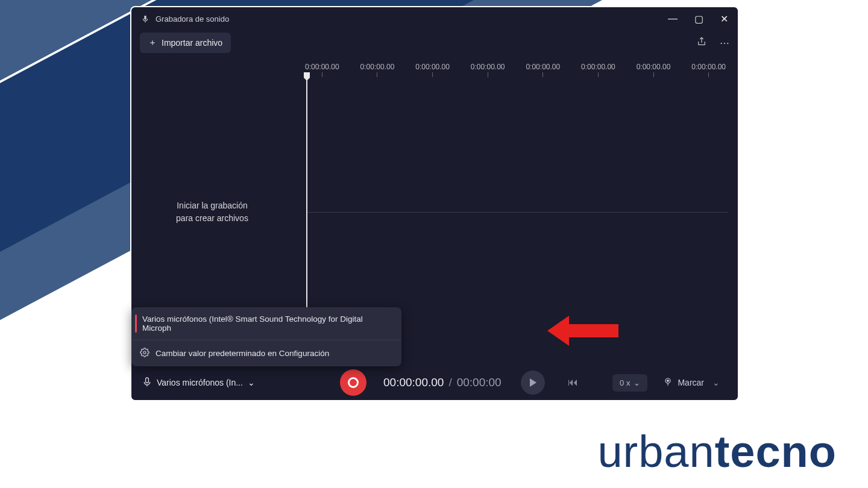 This screenshot has height=488, width=868. Describe the element at coordinates (717, 452) in the screenshot. I see `brand-logo: urbantecno` at that location.